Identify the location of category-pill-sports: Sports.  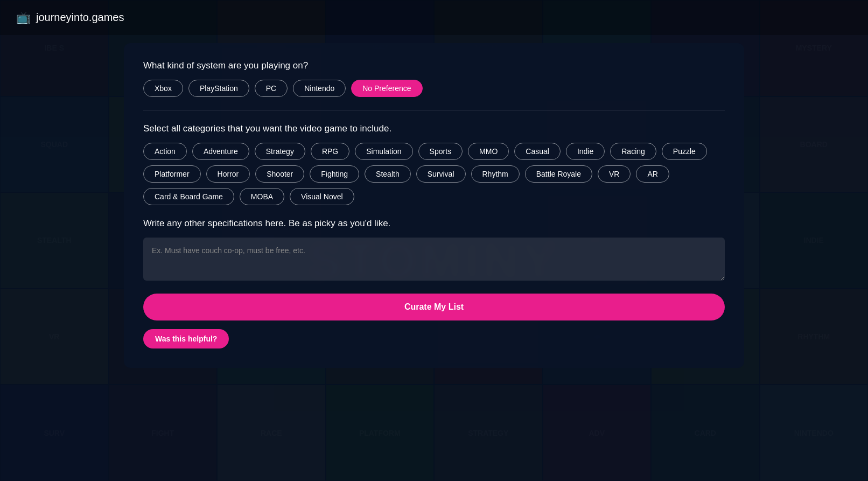
(440, 151).